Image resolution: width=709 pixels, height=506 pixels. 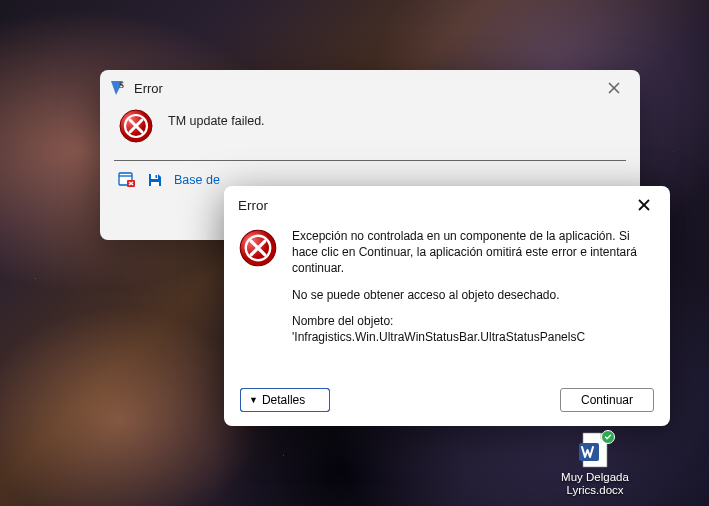 I want to click on dialog2-title: Error, so click(x=253, y=206).